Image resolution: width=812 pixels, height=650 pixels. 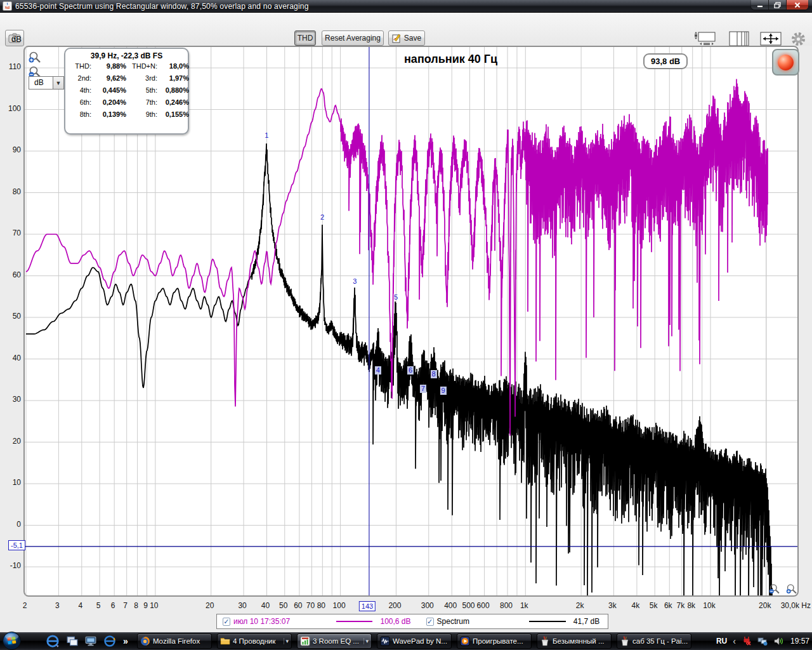 I want to click on close-button, so click(x=797, y=5).